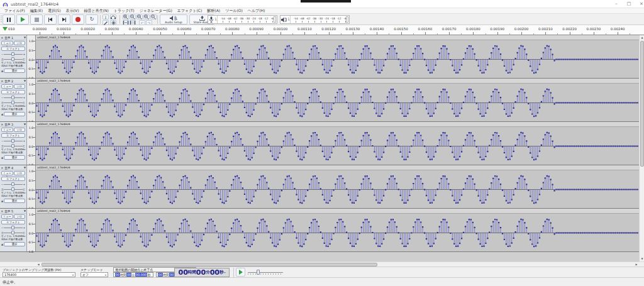 The height and width of the screenshot is (286, 644). What do you see at coordinates (149, 23) in the screenshot?
I see `redo-button: ↷` at bounding box center [149, 23].